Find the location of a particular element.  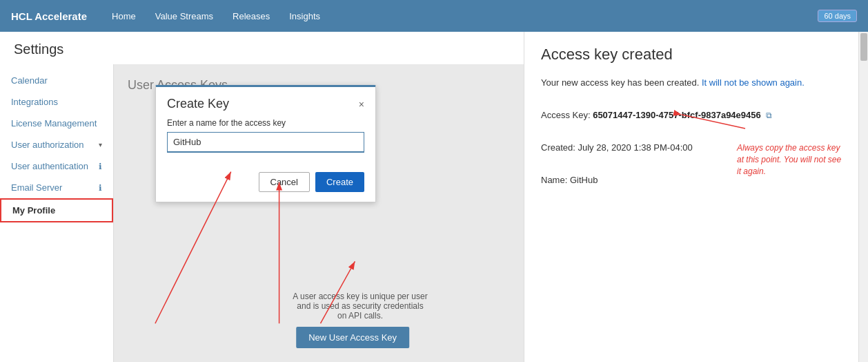

sidebar-item-email-server: Email Server ℹ is located at coordinates (57, 188).